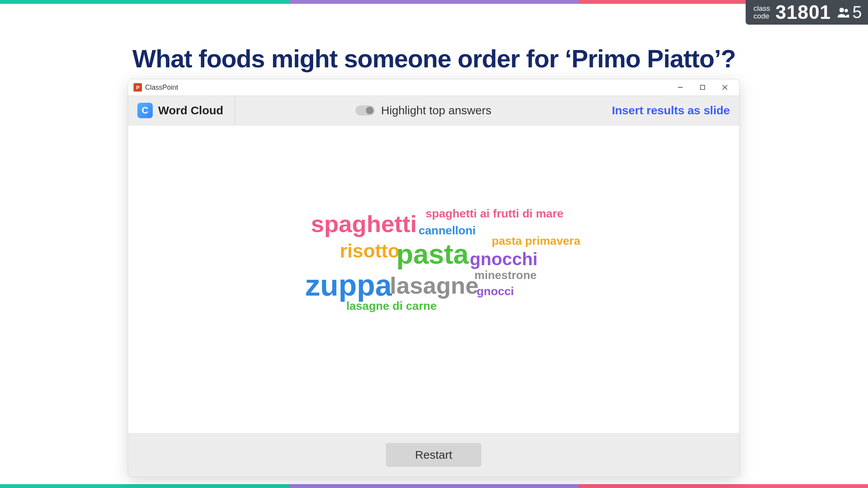 Image resolution: width=868 pixels, height=488 pixels. I want to click on wordcloud-word: spaghetti ai frutti di mare, so click(494, 214).